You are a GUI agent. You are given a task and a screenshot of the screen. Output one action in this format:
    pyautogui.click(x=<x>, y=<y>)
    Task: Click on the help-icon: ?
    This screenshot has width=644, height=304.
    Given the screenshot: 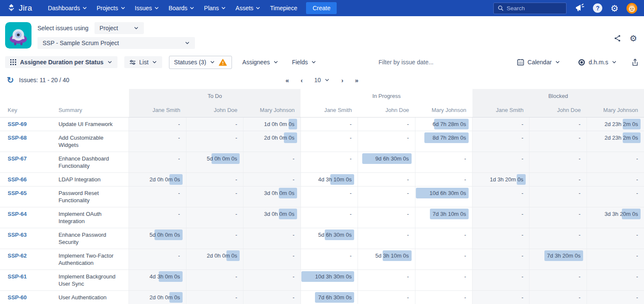 What is the action you would take?
    pyautogui.click(x=598, y=8)
    